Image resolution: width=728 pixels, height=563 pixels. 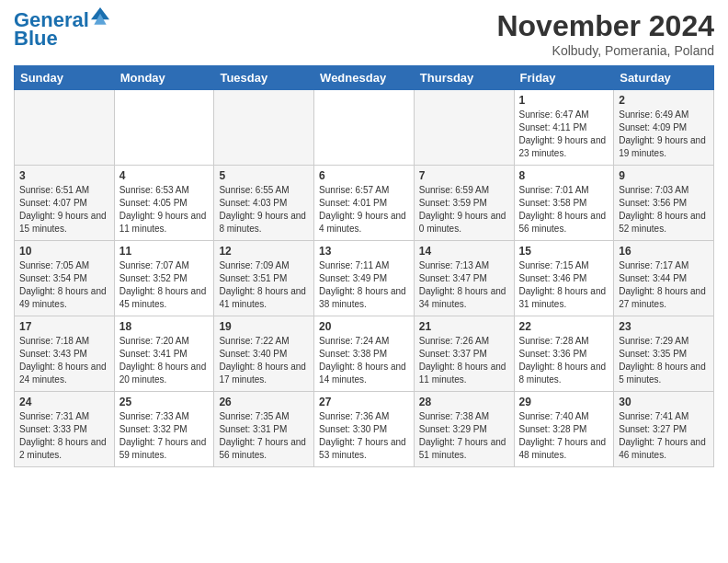 I want to click on calendar-cell: 13Sunrise: 7:11 AM Sunset: 3:49 PM Dayli…, so click(x=364, y=279).